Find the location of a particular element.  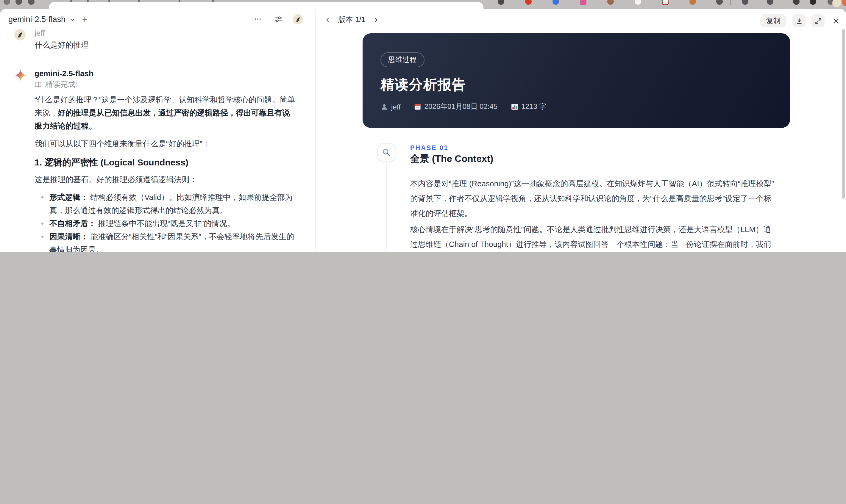

model-selector: gemini-2.5-flash + is located at coordinates (48, 19).